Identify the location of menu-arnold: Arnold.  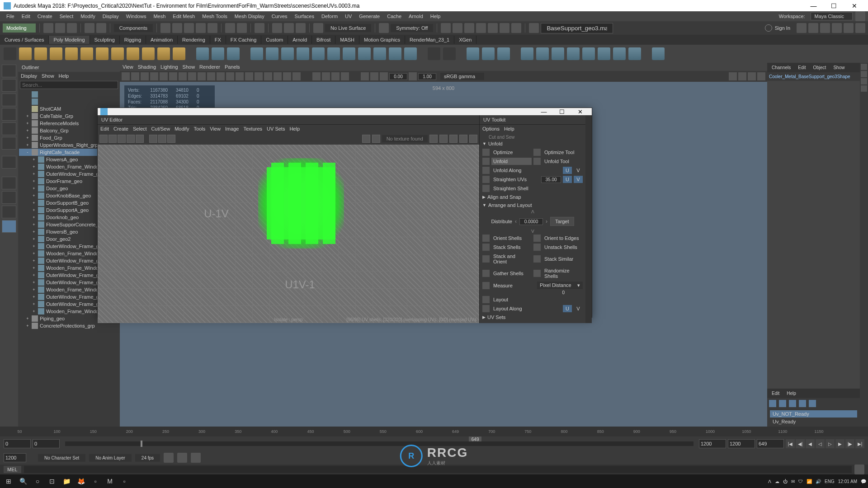
(416, 16).